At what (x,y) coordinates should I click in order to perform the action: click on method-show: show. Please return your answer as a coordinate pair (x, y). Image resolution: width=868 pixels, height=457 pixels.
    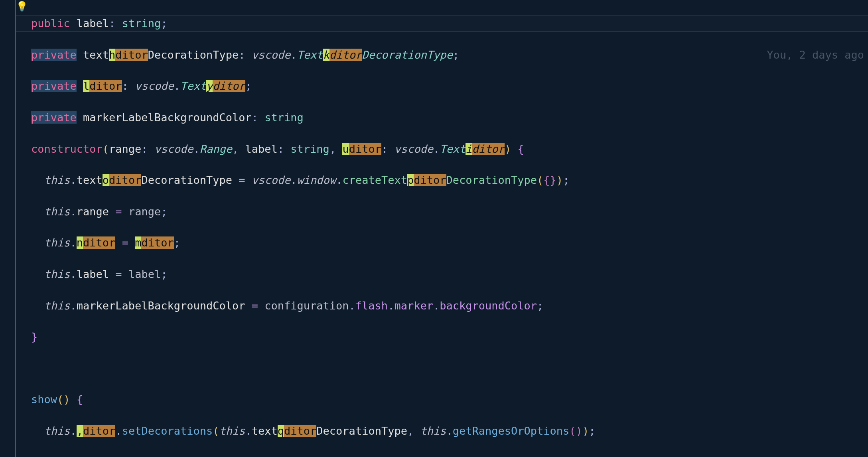
    Looking at the image, I should click on (44, 400).